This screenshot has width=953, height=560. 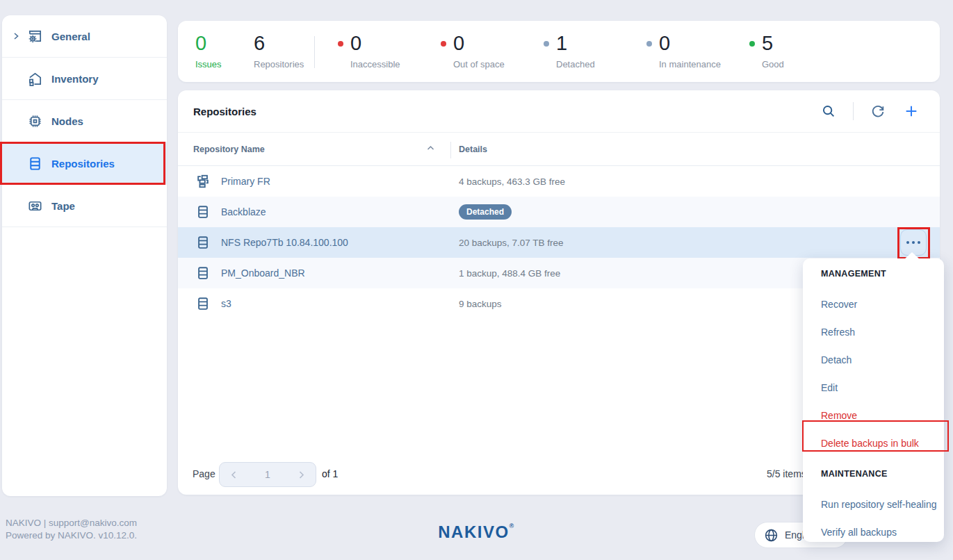 What do you see at coordinates (479, 64) in the screenshot?
I see `stat-label: Out of space` at bounding box center [479, 64].